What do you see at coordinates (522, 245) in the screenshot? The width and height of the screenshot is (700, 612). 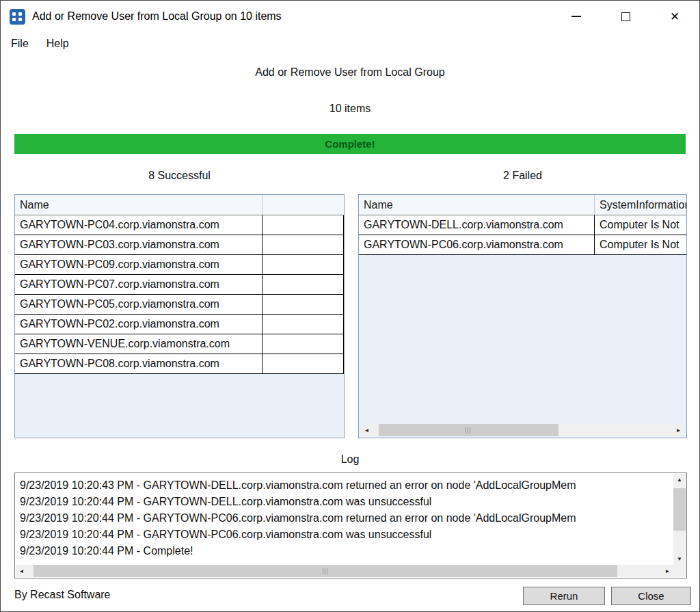 I see `table-row: GARYTOWN-PC06.corp.viamonstra.com Comput…` at bounding box center [522, 245].